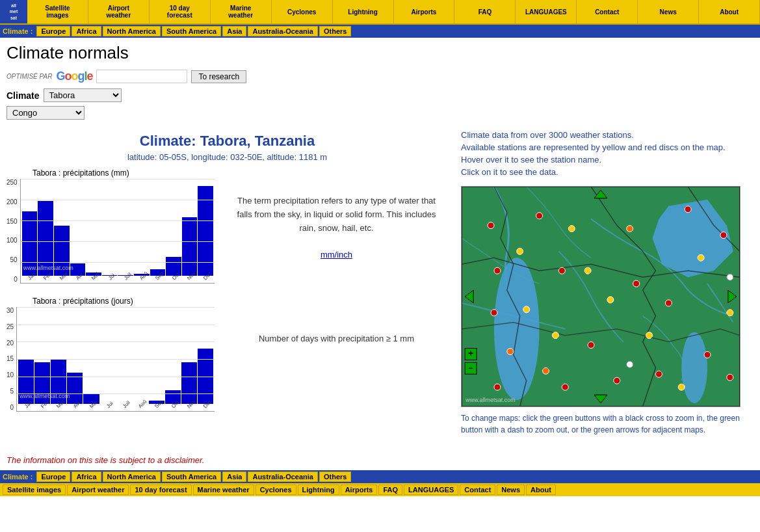 This screenshot has height=532, width=760. What do you see at coordinates (335, 31) in the screenshot?
I see `subnav-others: Others` at bounding box center [335, 31].